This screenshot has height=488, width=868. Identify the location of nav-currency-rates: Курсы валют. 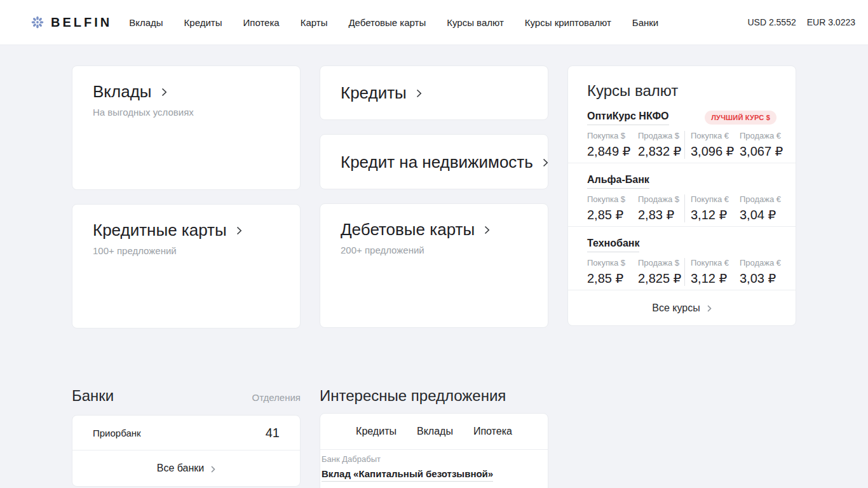
(475, 23).